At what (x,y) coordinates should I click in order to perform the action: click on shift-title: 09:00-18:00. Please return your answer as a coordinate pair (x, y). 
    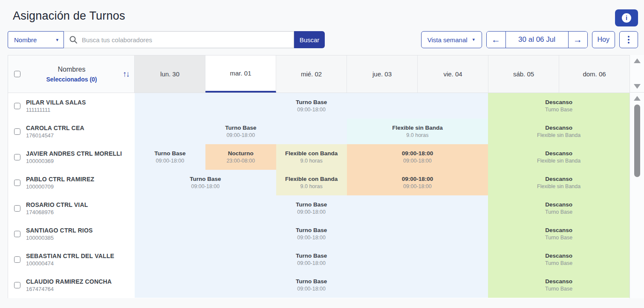
    Looking at the image, I should click on (418, 179).